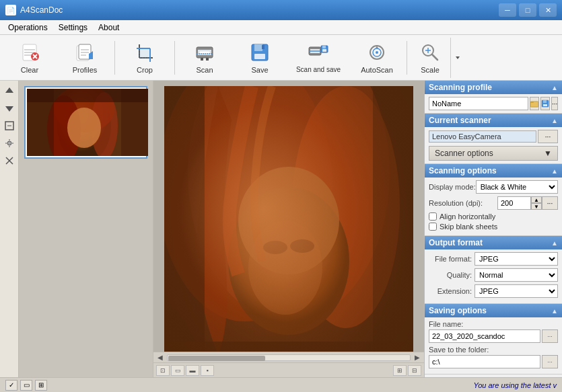 The image size is (562, 392). I want to click on extension-label: Extension:, so click(452, 291).